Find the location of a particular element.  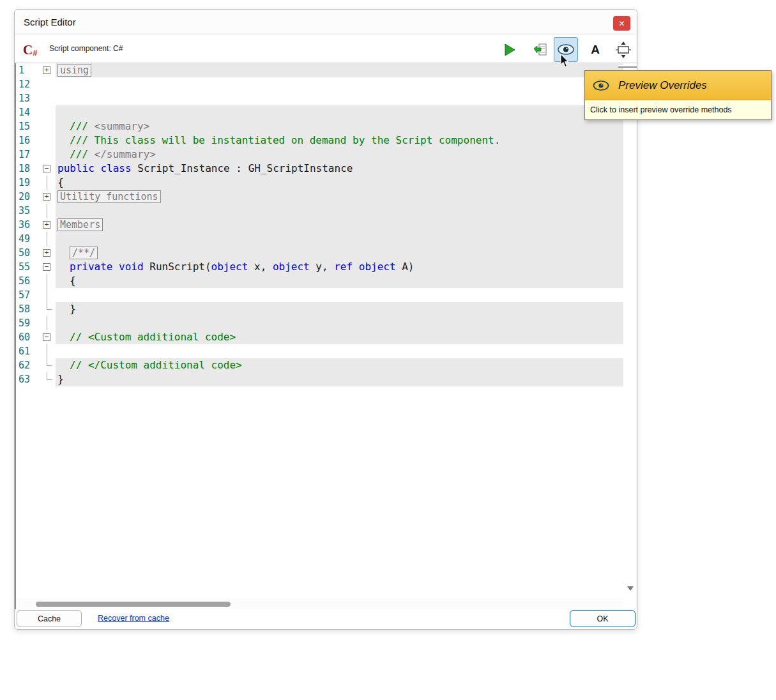

code-segment-keyword: object is located at coordinates (377, 267).